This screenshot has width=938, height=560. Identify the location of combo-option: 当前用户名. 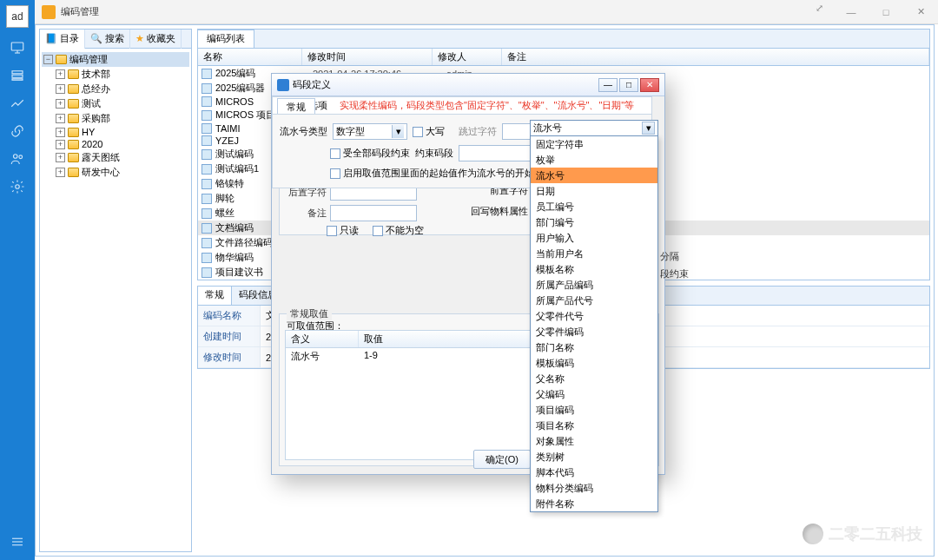
(594, 254).